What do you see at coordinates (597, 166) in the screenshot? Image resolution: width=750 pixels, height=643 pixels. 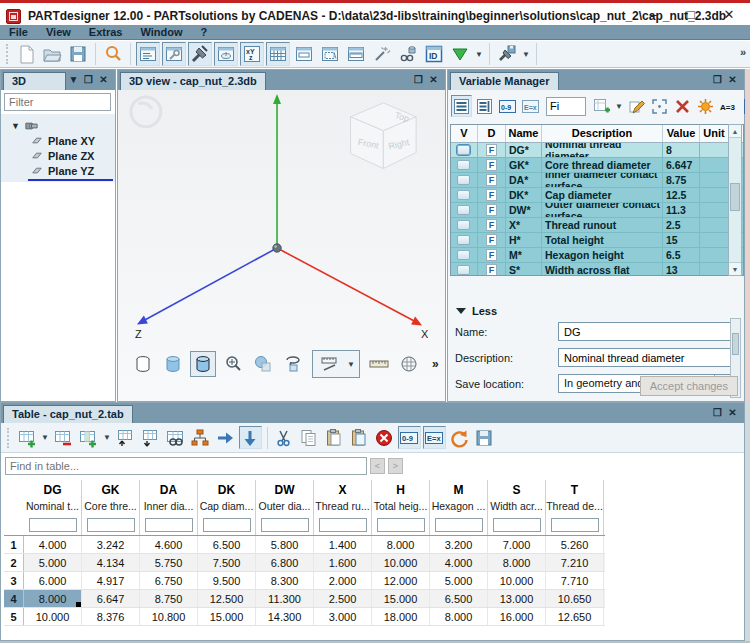 I see `variable-row: F GK* Core thread diameter 6.647` at bounding box center [597, 166].